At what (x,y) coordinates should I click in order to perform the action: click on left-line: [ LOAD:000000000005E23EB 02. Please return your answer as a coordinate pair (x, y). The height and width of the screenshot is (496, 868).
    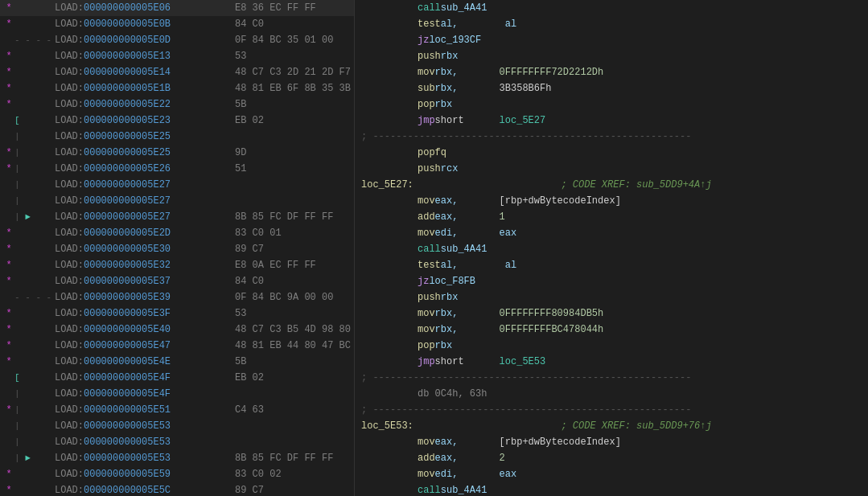
    Looking at the image, I should click on (177, 121).